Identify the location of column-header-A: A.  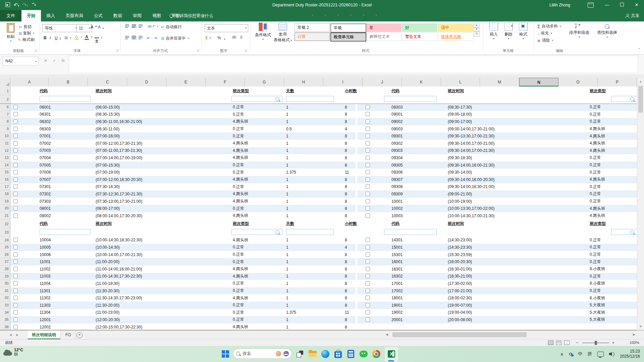
(30, 82).